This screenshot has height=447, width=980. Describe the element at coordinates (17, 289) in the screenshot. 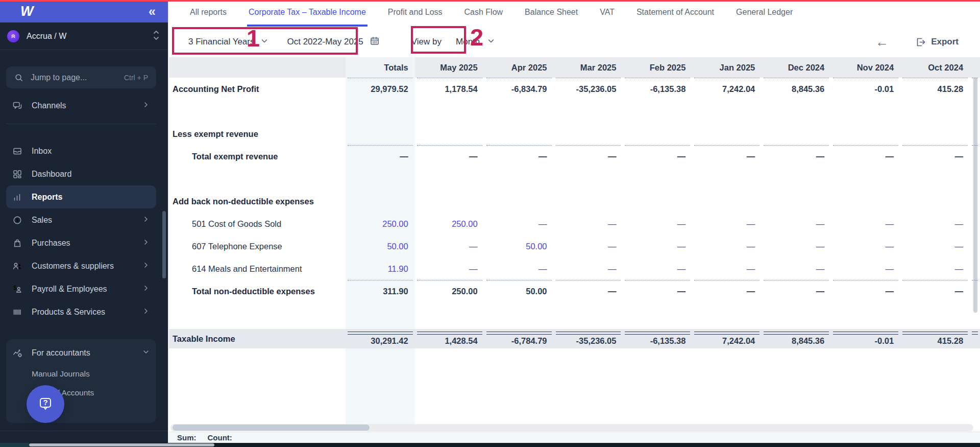

I see `payroll-icon: $` at that location.